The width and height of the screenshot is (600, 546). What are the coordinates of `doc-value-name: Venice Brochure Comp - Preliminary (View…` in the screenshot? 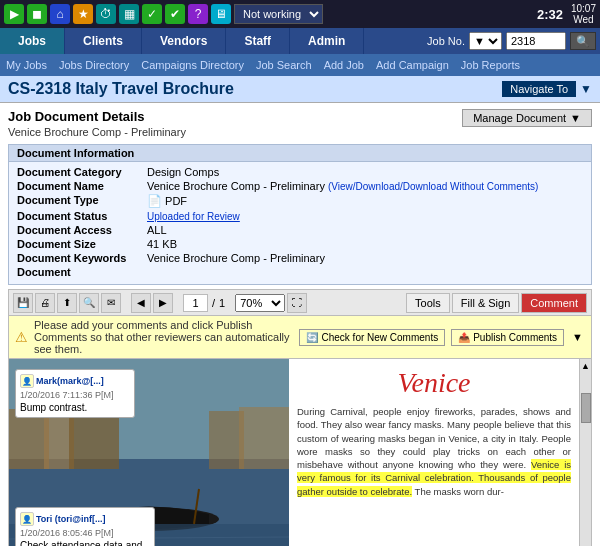 It's located at (342, 186).